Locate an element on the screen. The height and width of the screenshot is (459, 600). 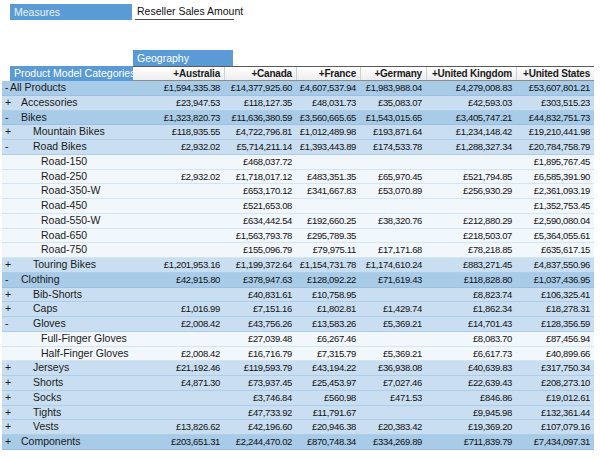
data-cell-road-250-australia: £2,932.02 is located at coordinates (178, 177).